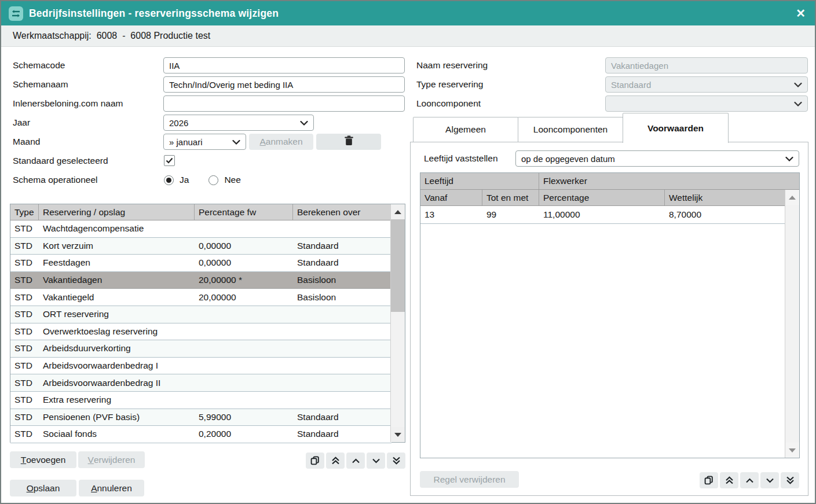 The height and width of the screenshot is (504, 816). What do you see at coordinates (201, 400) in the screenshot?
I see `table-row: STDExtra reservering` at bounding box center [201, 400].